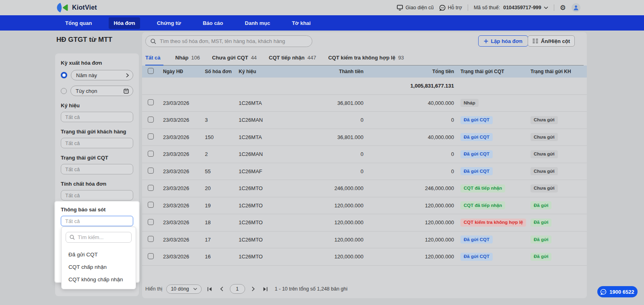  I want to click on column-header: Thành tiền, so click(333, 72).